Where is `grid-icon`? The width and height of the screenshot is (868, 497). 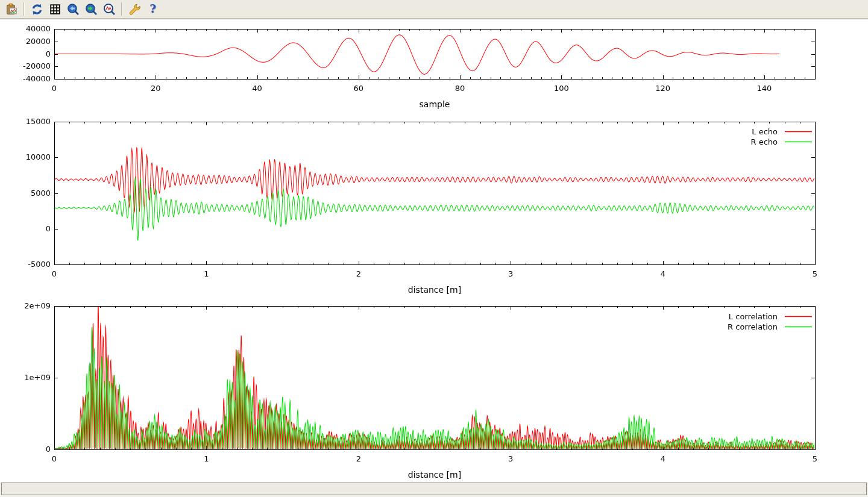
grid-icon is located at coordinates (55, 10).